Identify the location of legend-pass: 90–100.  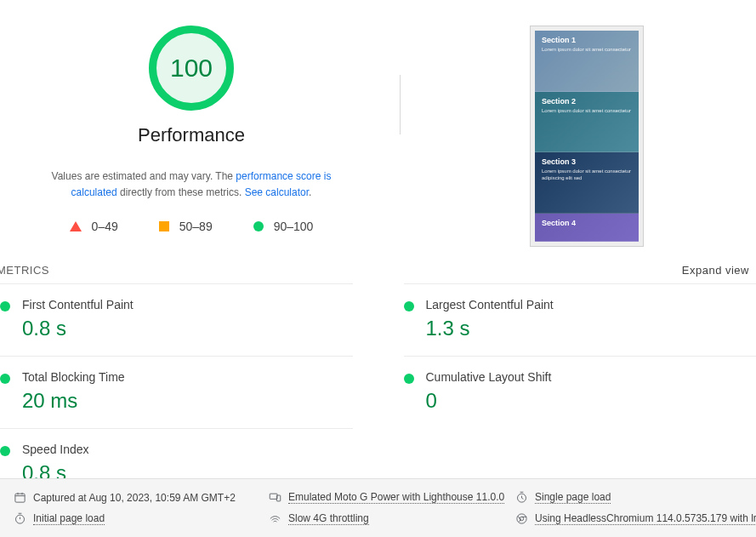
(284, 226).